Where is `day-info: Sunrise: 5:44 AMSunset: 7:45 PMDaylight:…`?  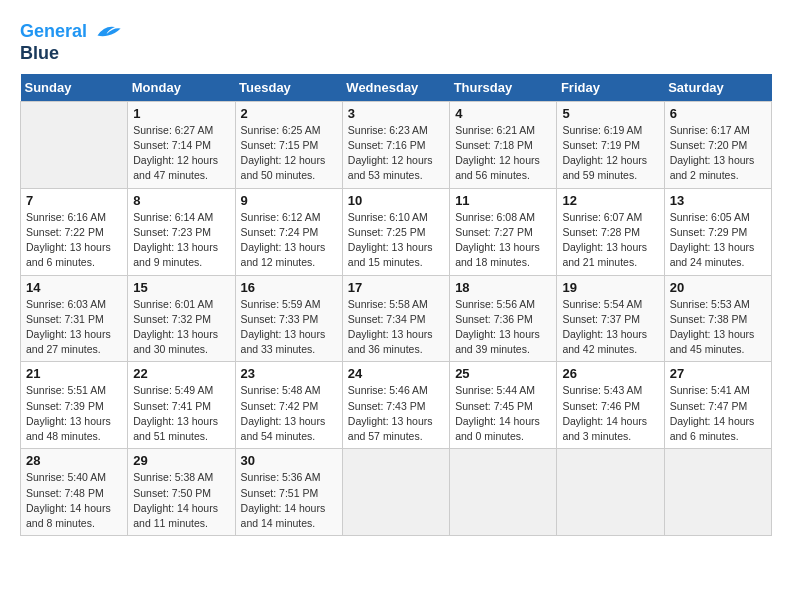 day-info: Sunrise: 5:44 AMSunset: 7:45 PMDaylight:… is located at coordinates (503, 414).